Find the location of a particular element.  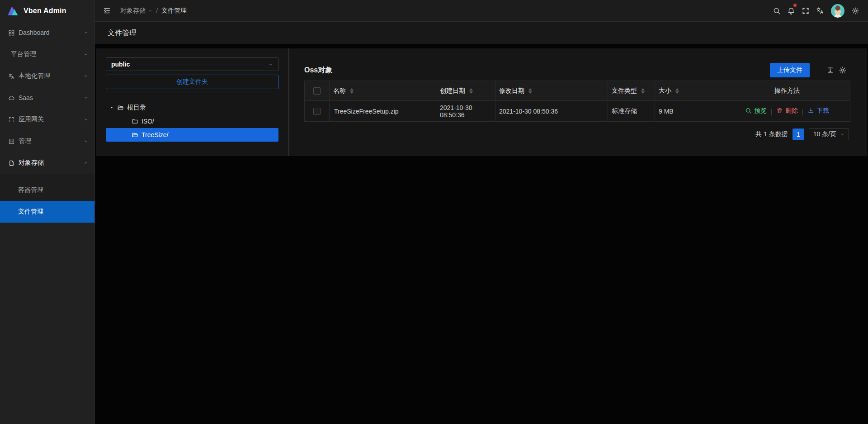

delete-icon is located at coordinates (779, 110).